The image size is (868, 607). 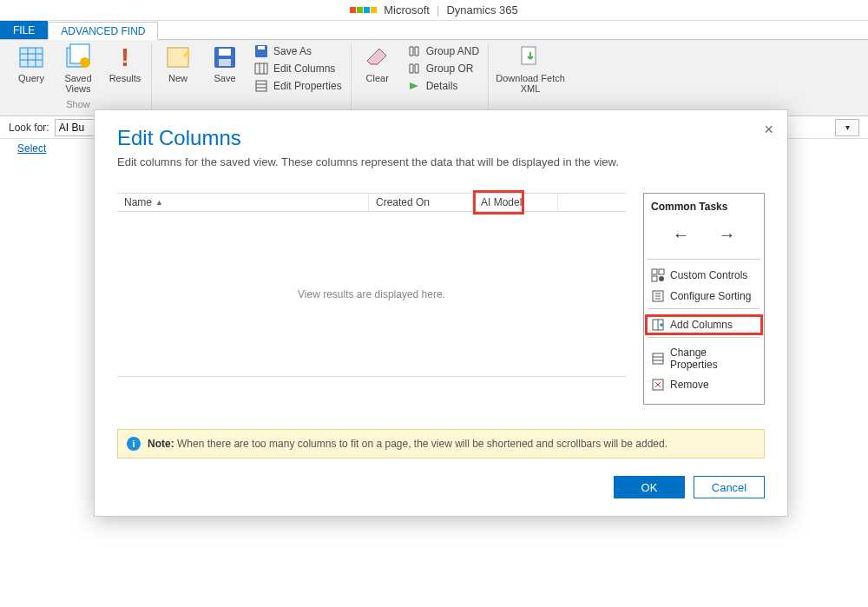 What do you see at coordinates (704, 385) in the screenshot?
I see `task-remove: Remove` at bounding box center [704, 385].